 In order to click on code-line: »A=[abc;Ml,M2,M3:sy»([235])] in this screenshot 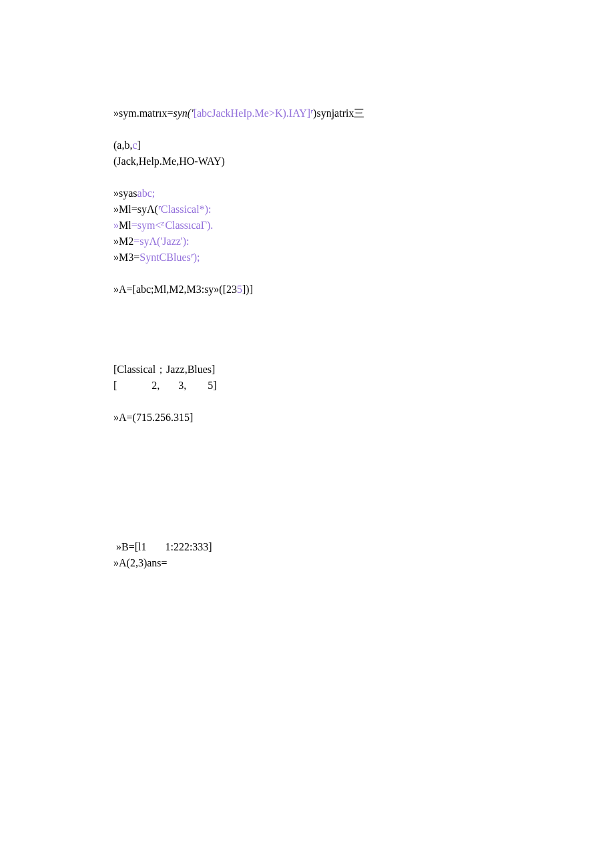, I will do `click(314, 290)`.